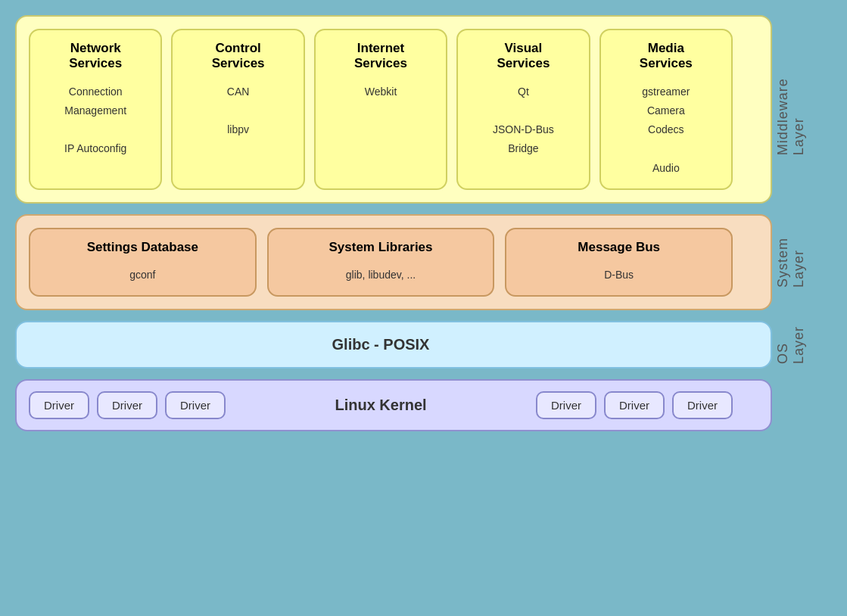 The height and width of the screenshot is (616, 847). I want to click on middleware-layer-label: Middleware Layer, so click(791, 109).